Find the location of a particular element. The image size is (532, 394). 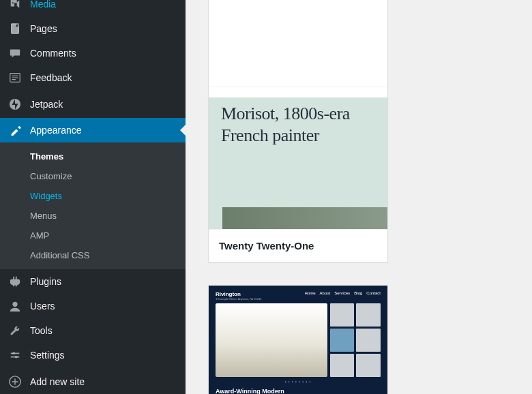

pages-icon is located at coordinates (15, 29).